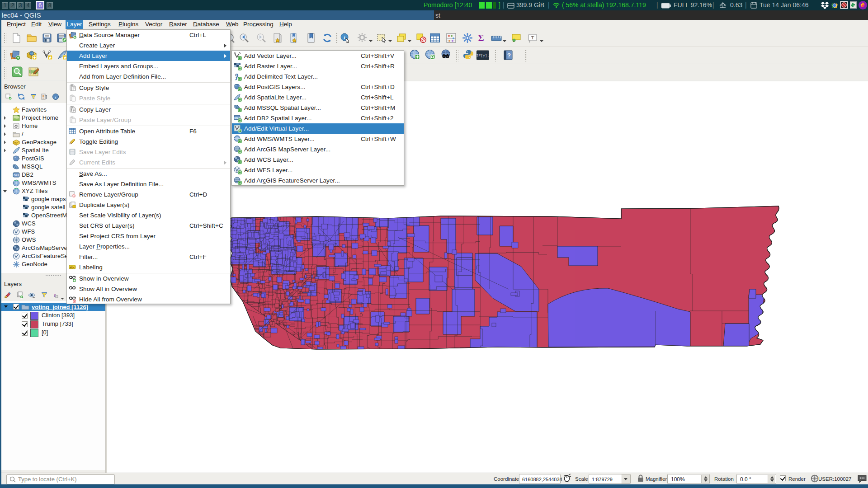  Describe the element at coordinates (481, 38) in the screenshot. I see `svg-text: Σ` at that location.